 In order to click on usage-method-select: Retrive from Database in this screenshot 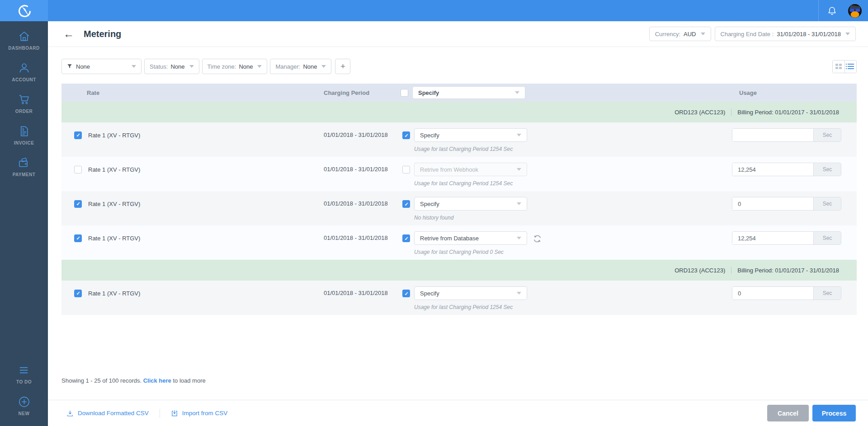, I will do `click(471, 238)`.